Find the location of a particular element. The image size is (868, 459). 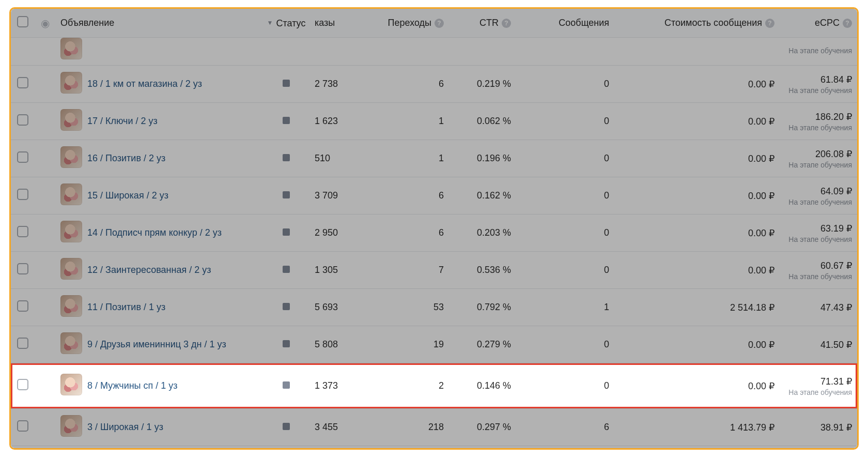

ad-link: 17 / Ключи / 2 уз is located at coordinates (122, 121).